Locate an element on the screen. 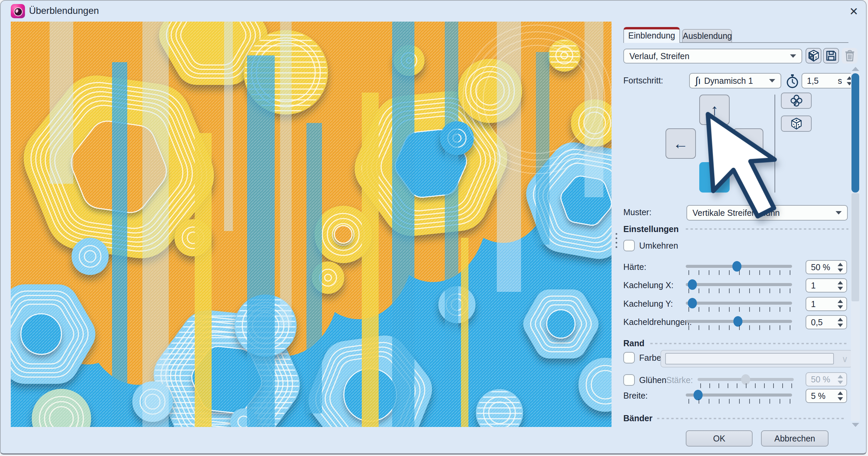 The width and height of the screenshot is (868, 456). splitter-handle is located at coordinates (616, 240).